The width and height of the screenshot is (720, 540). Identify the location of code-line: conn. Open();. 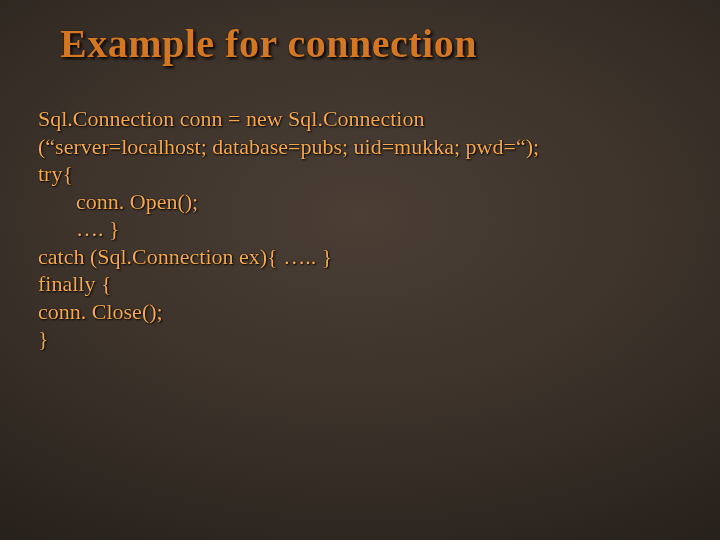
(360, 202).